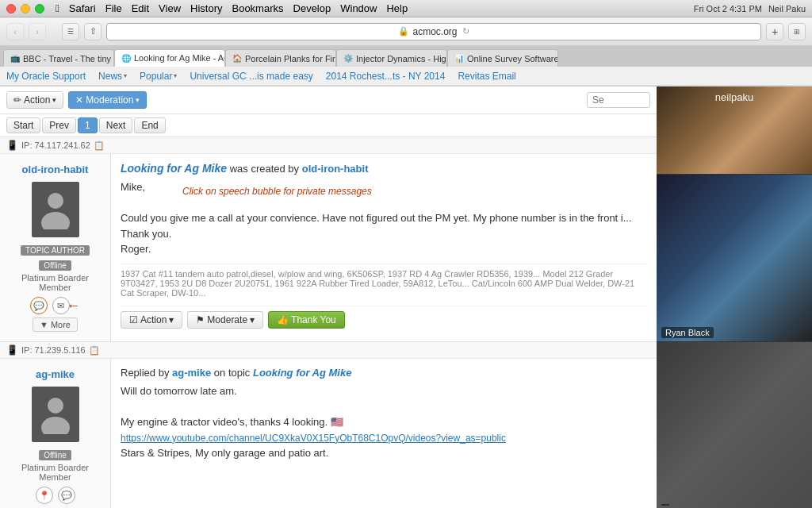 This screenshot has height=508, width=812. I want to click on bookmark-5: Revitas Email, so click(487, 76).